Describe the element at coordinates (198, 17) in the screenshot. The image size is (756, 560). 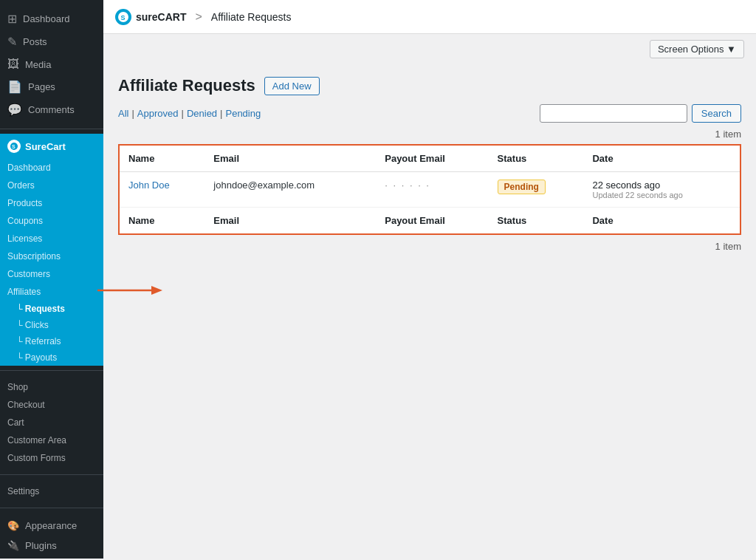
I see `breadcrumb-sep: >` at that location.